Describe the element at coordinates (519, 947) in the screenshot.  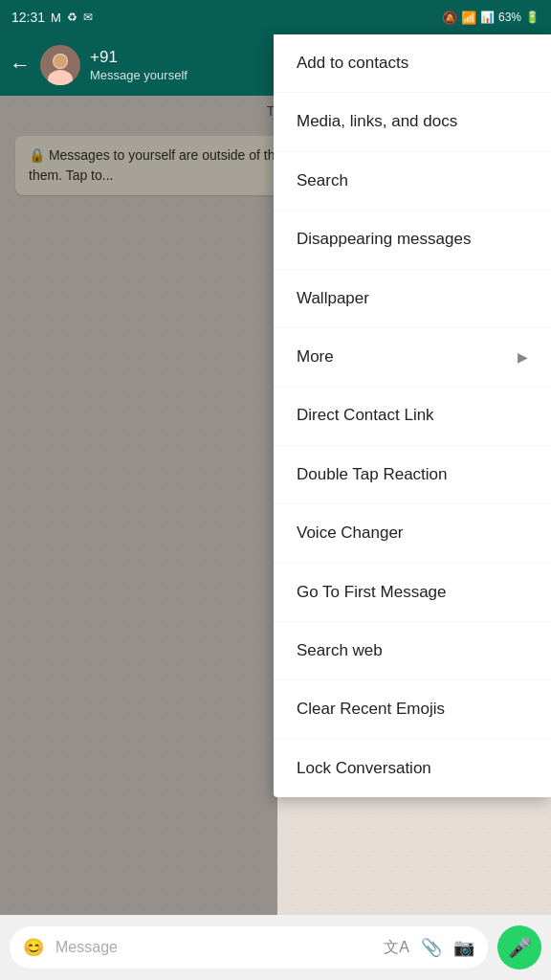
I see `mic-button: 🎤` at that location.